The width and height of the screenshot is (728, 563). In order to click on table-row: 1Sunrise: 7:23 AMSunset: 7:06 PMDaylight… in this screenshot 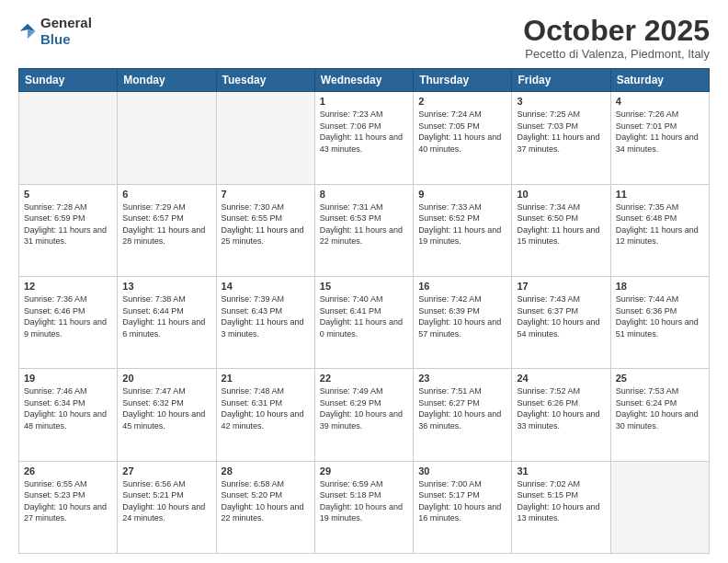, I will do `click(364, 138)`.